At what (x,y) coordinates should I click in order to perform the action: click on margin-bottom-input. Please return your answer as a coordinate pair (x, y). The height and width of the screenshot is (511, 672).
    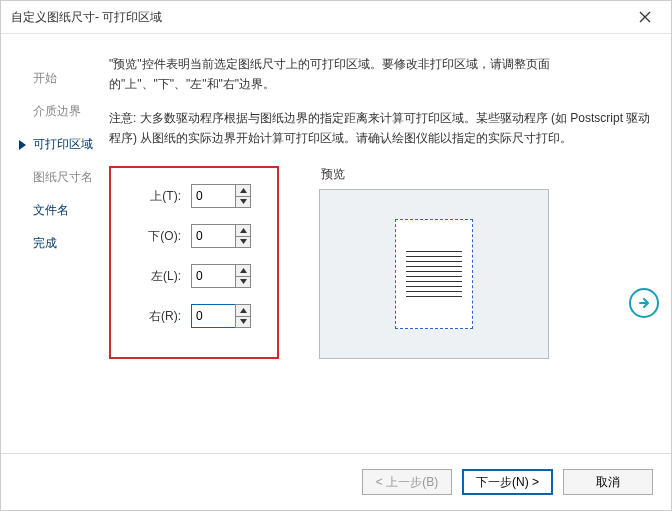
    Looking at the image, I should click on (213, 236).